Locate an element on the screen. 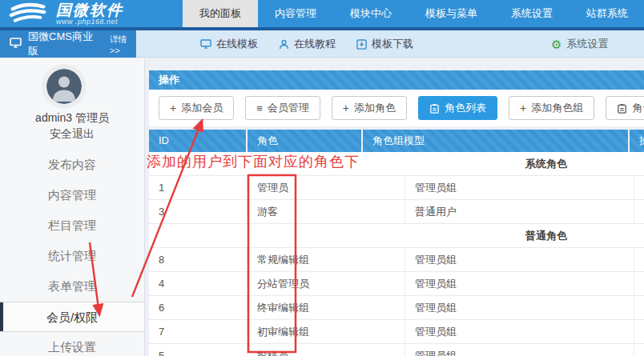 The height and width of the screenshot is (356, 644). product-badge: 国微CMS商业版 详情>> is located at coordinates (68, 44).